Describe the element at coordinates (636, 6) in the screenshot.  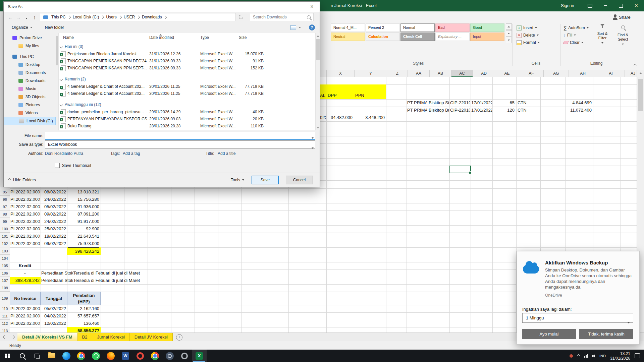
I see `excel-close-button` at that location.